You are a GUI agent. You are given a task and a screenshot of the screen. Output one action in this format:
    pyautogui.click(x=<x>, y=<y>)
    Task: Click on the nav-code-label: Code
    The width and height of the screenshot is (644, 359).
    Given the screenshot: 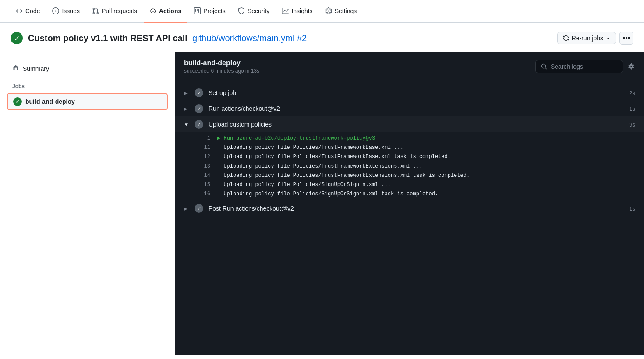 What is the action you would take?
    pyautogui.click(x=32, y=11)
    